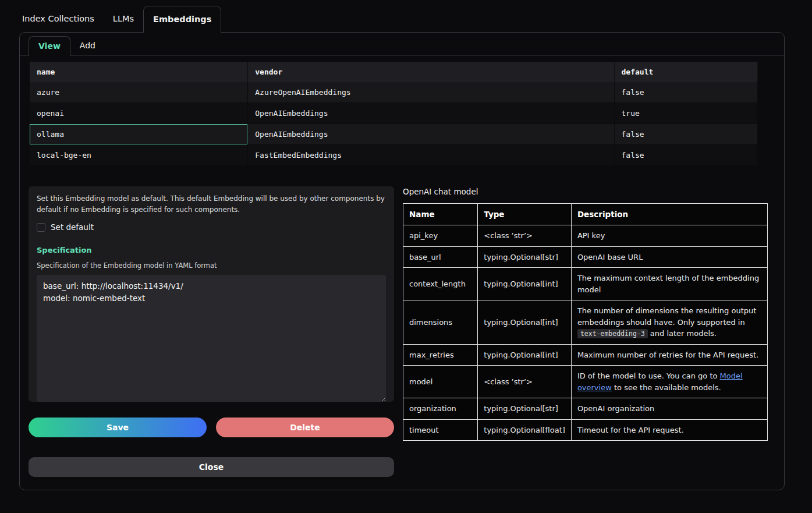 This screenshot has width=812, height=513. Describe the element at coordinates (586, 382) in the screenshot. I see `param-row-model: model<class ’str’>ID of the model to use…` at that location.